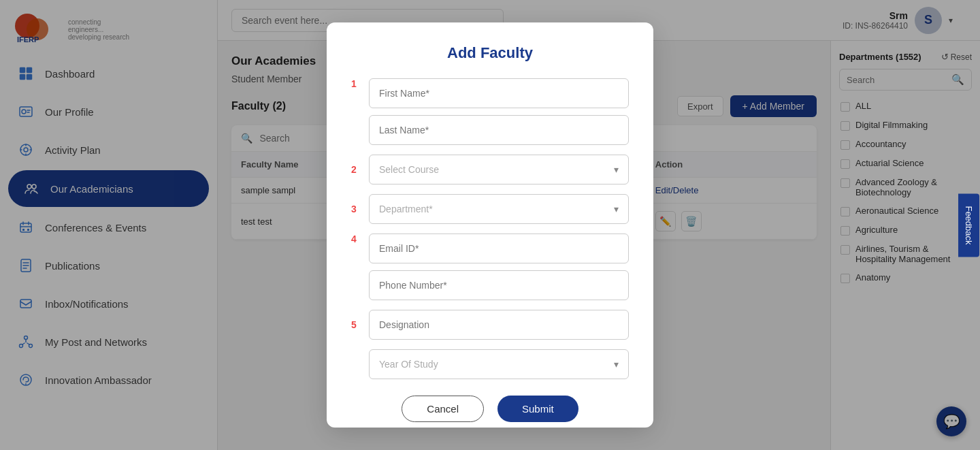 The height and width of the screenshot is (450, 980). What do you see at coordinates (969, 225) in the screenshot?
I see `feedback-tab: Feedback` at bounding box center [969, 225].